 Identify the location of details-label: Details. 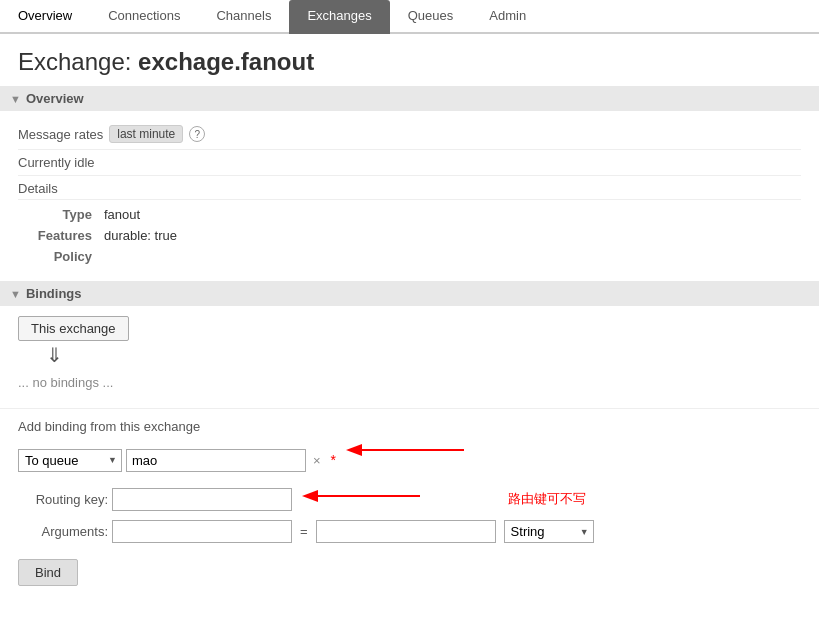
(410, 188).